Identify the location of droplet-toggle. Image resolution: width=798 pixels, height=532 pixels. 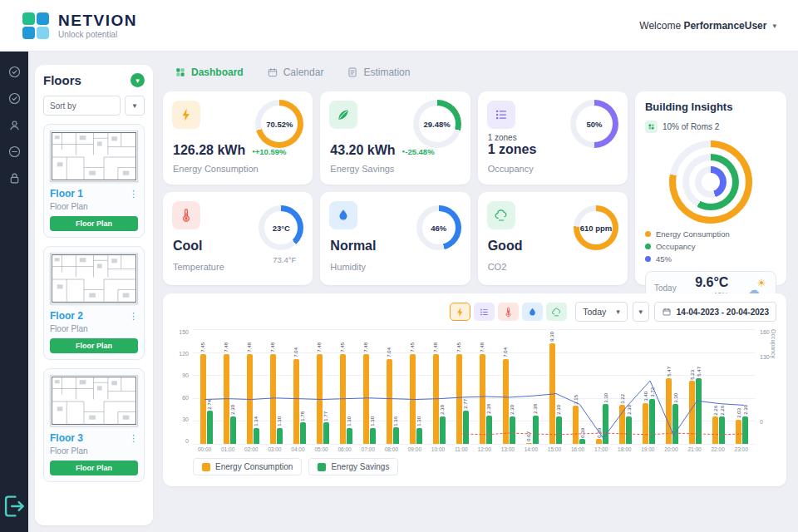
(532, 312).